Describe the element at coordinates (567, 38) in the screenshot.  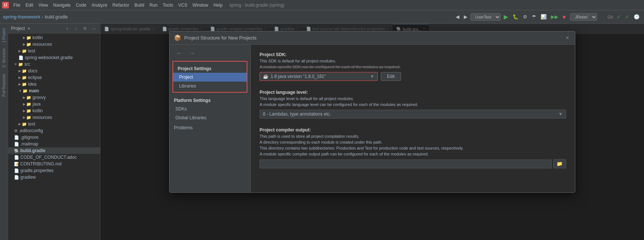
I see `dialog-close-button: ×` at that location.